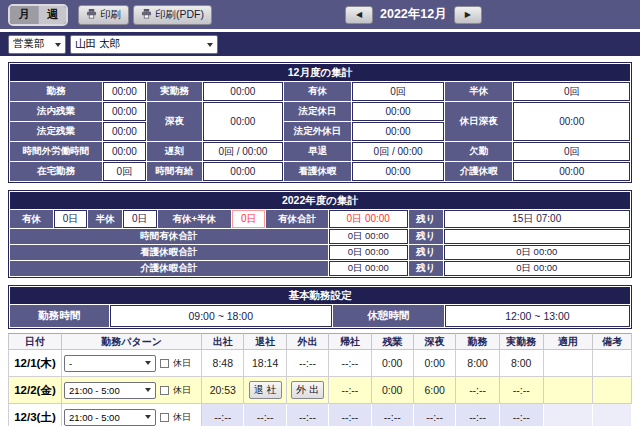 The width and height of the screenshot is (640, 426). Describe the element at coordinates (392, 364) in the screenshot. I see `overtime-value: 0:00` at that location.